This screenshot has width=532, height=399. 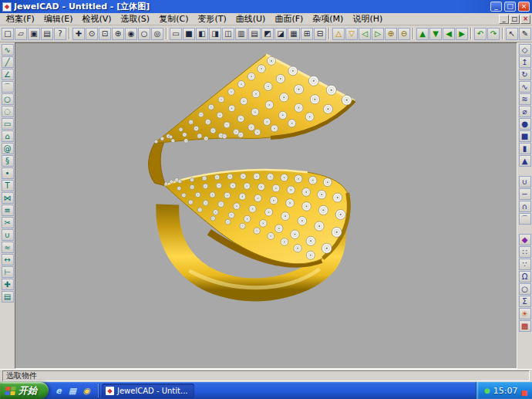 I want to click on ring-sizer-button: ○, so click(x=525, y=289).